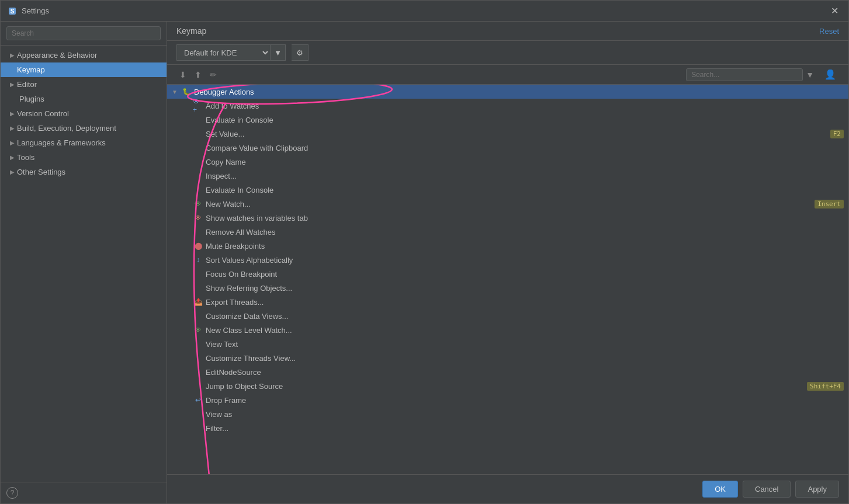 The height and width of the screenshot is (504, 849). Describe the element at coordinates (829, 32) in the screenshot. I see `reset-button: Reset` at that location.